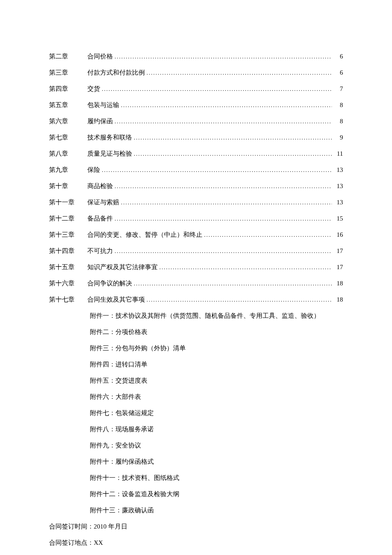 The width and height of the screenshot is (392, 555). I want to click on toc-title: 质量见证与检验, so click(110, 154).